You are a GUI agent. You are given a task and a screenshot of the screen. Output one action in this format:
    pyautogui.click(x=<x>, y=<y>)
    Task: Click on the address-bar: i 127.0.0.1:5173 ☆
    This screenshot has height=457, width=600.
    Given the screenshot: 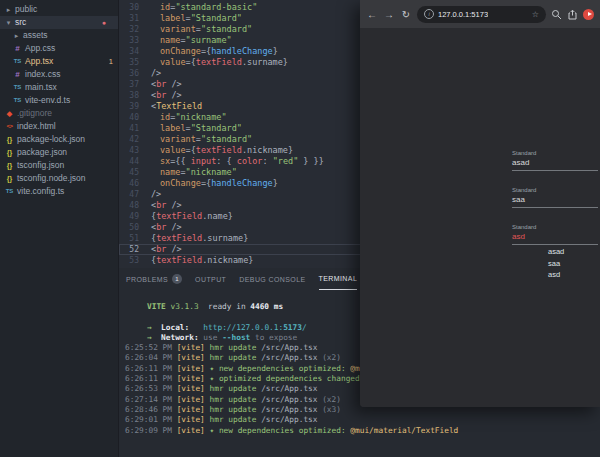 What is the action you would take?
    pyautogui.click(x=482, y=14)
    